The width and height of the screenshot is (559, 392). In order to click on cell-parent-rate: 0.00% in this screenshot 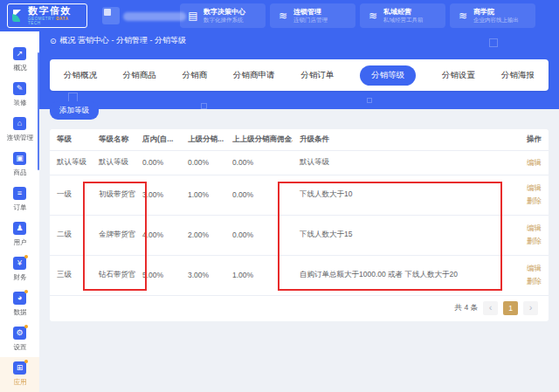, I will do `click(203, 162)`.